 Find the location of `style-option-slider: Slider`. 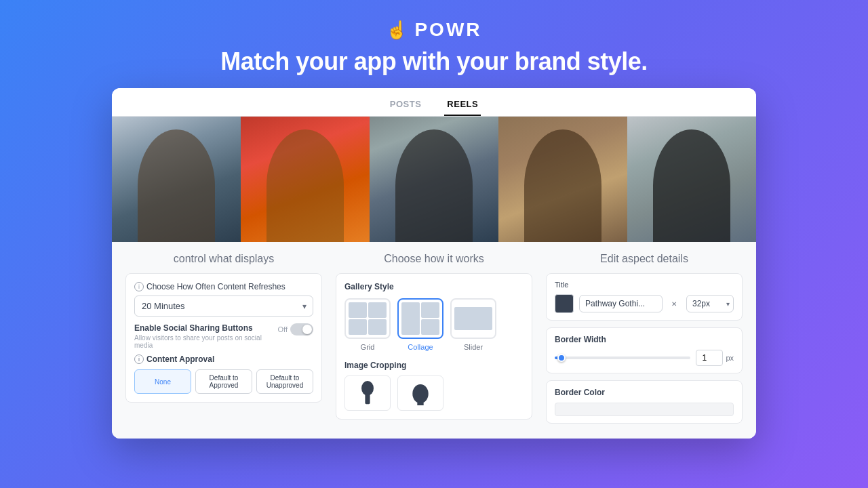

style-option-slider: Slider is located at coordinates (473, 325).